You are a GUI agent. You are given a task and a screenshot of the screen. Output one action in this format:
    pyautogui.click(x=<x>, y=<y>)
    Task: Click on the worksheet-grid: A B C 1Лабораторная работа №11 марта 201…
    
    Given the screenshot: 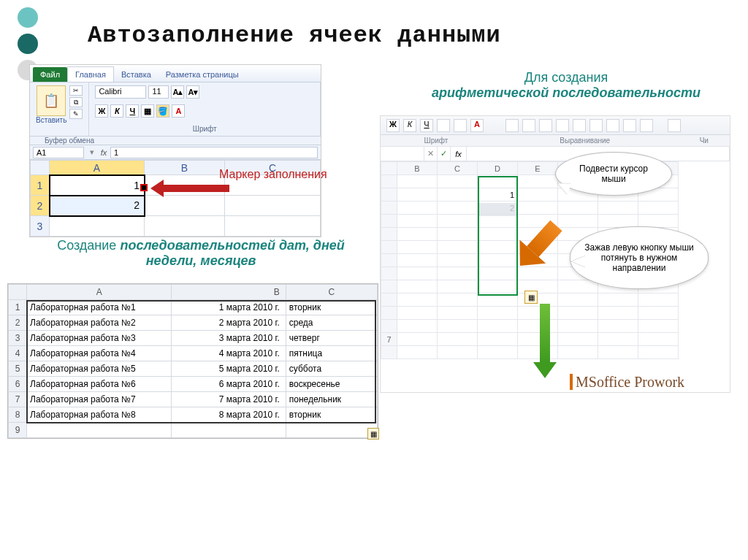 What is the action you would take?
    pyautogui.click(x=193, y=361)
    